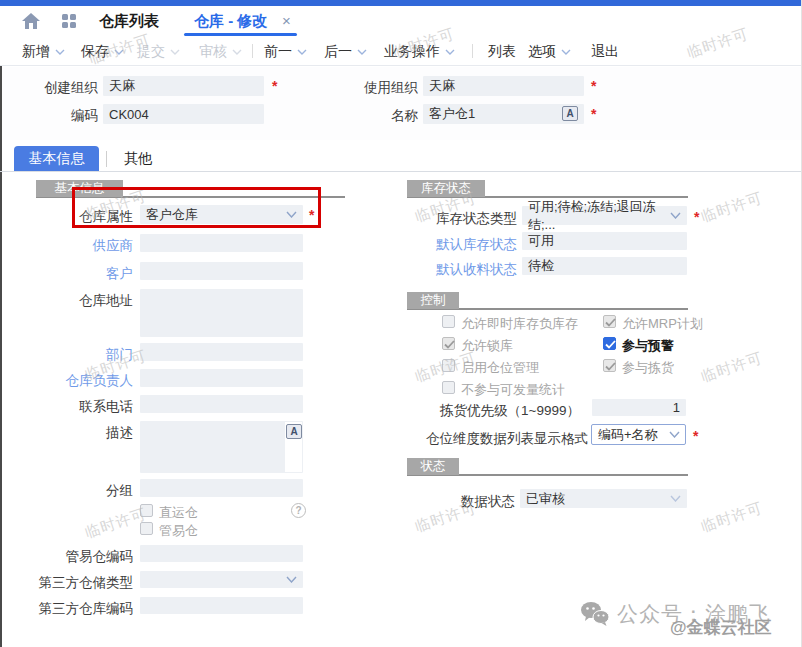  What do you see at coordinates (222, 378) in the screenshot?
I see `manager-field` at bounding box center [222, 378].